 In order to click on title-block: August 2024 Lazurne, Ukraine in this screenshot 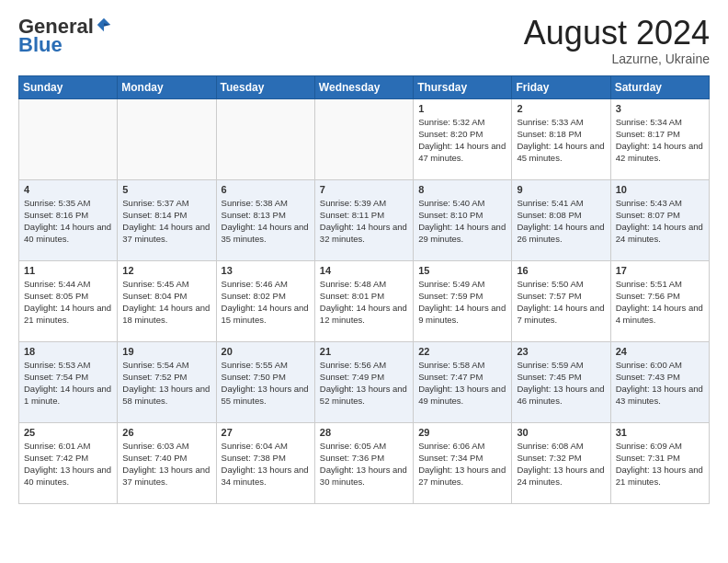, I will do `click(617, 40)`.